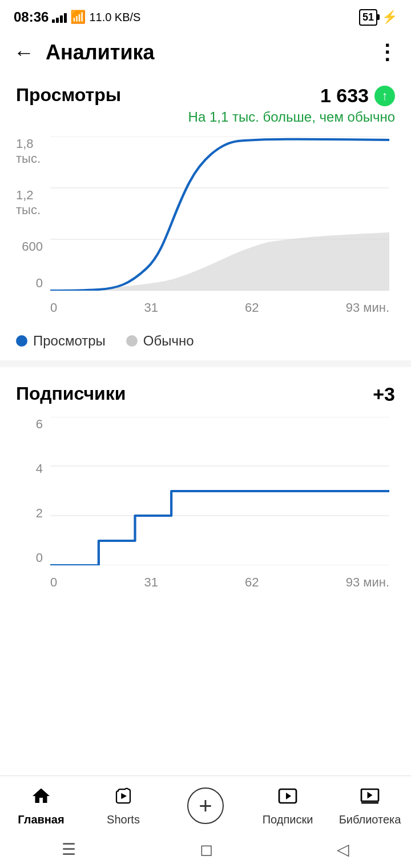 This screenshot has height=868, width=411. Describe the element at coordinates (132, 341) in the screenshot. I see `legend-usual-dot` at that location.